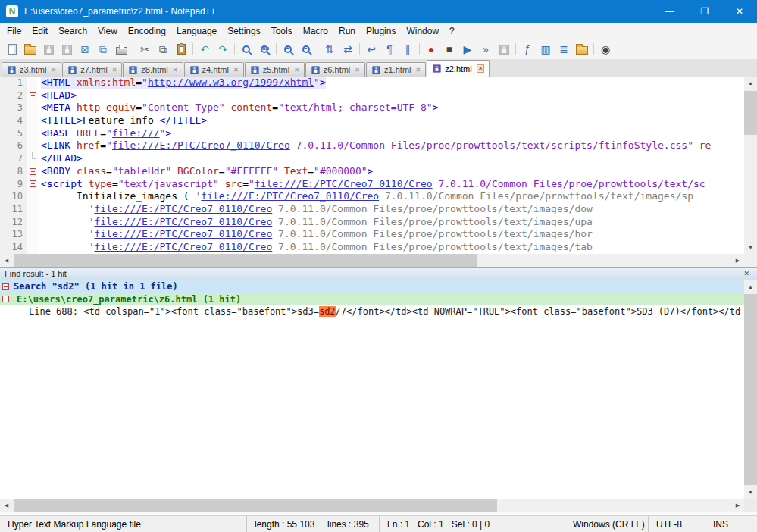 This screenshot has height=532, width=757. Describe the element at coordinates (746, 274) in the screenshot. I see `find-result-close-icon: ✕` at that location.